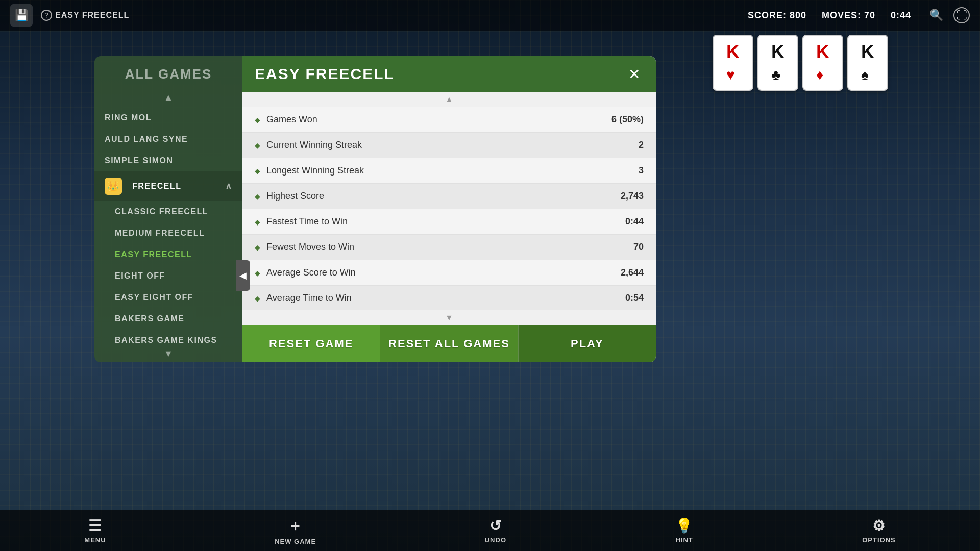 This screenshot has height=551, width=980. What do you see at coordinates (496, 540) in the screenshot?
I see `bottom-undo-label: UNDO` at bounding box center [496, 540].